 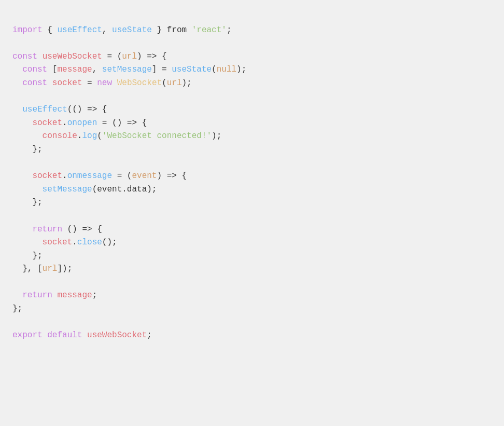 I want to click on code-line: }, [url]);, so click(x=252, y=269).